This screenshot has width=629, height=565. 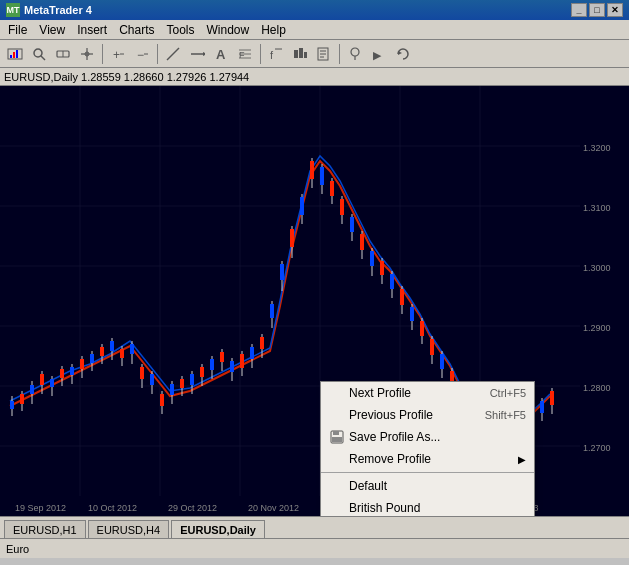 What do you see at coordinates (597, 388) in the screenshot?
I see `svg-text: 1.2800` at bounding box center [597, 388].